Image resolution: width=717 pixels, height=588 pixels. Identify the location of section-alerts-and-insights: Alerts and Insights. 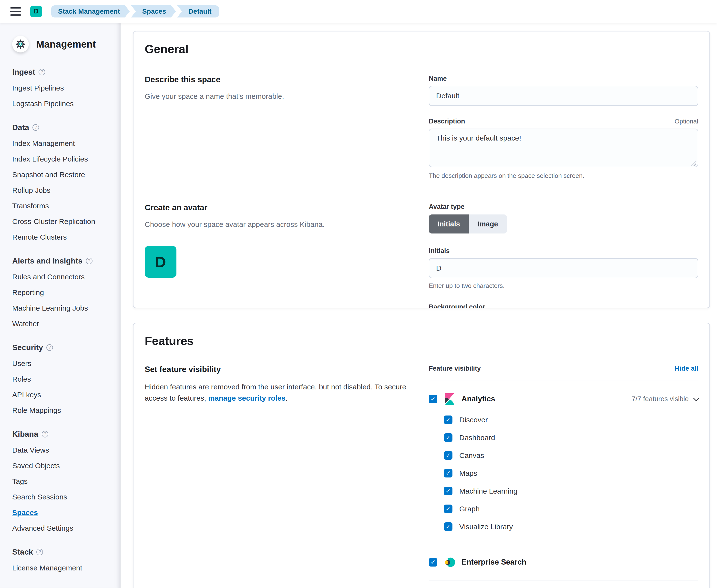
(47, 261).